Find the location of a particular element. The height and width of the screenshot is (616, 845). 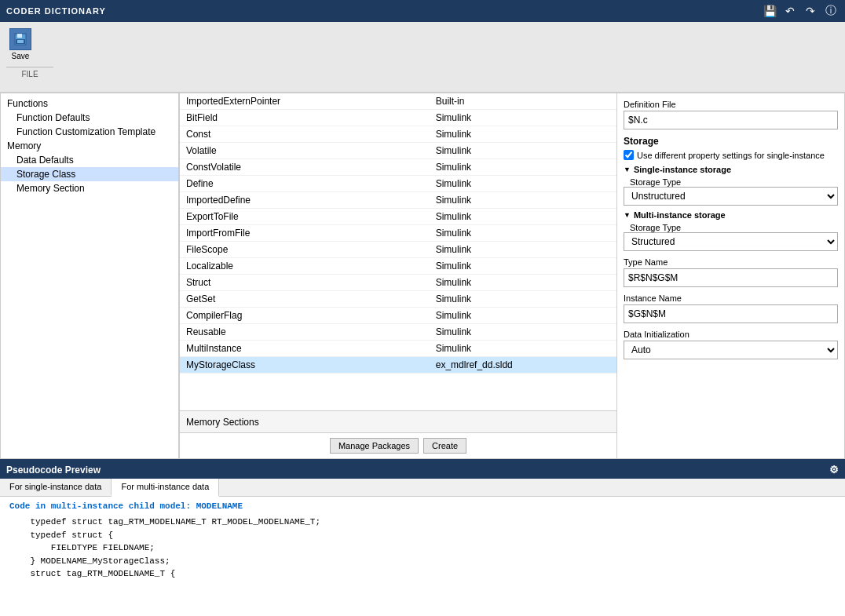

row-name: ImportFromFile is located at coordinates (305, 234).